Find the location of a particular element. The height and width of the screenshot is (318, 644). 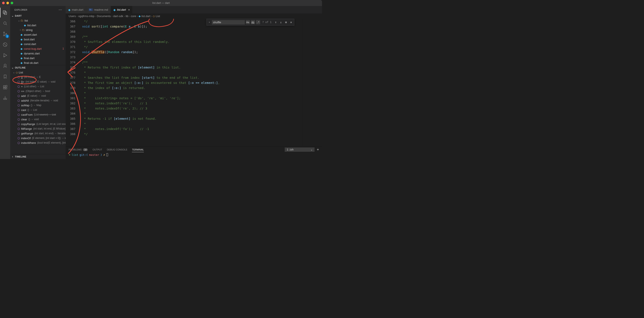

sidebar: EXPLORER ⋯ ⌄ DART ⌄ 🗀 list ◆list.dart›🗀s… is located at coordinates (38, 83).